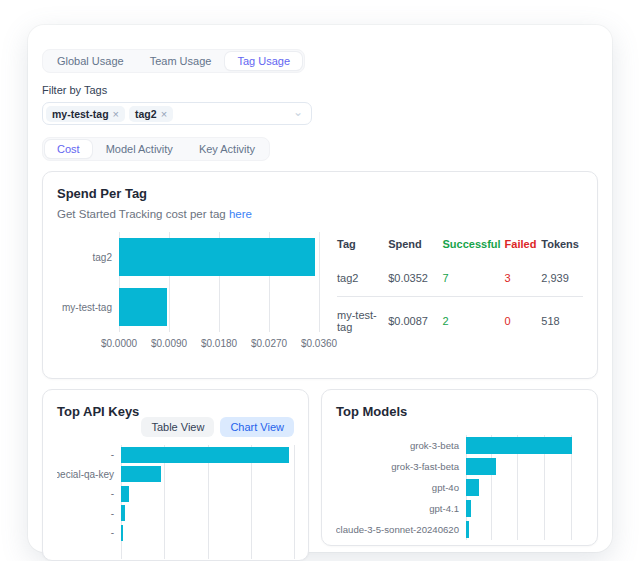 The height and width of the screenshot is (561, 640). I want to click on table-row: tag2$0.0352732,939, so click(460, 278).